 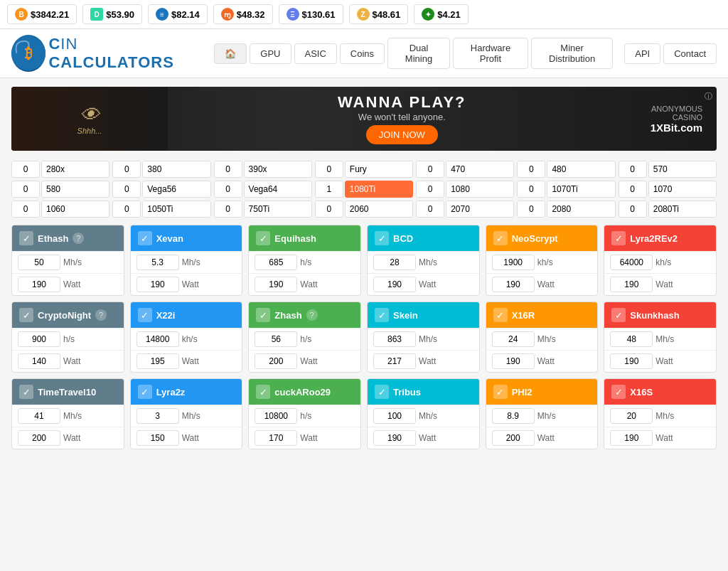 What do you see at coordinates (230, 54) in the screenshot?
I see `nav-home-button: 🏠` at bounding box center [230, 54].